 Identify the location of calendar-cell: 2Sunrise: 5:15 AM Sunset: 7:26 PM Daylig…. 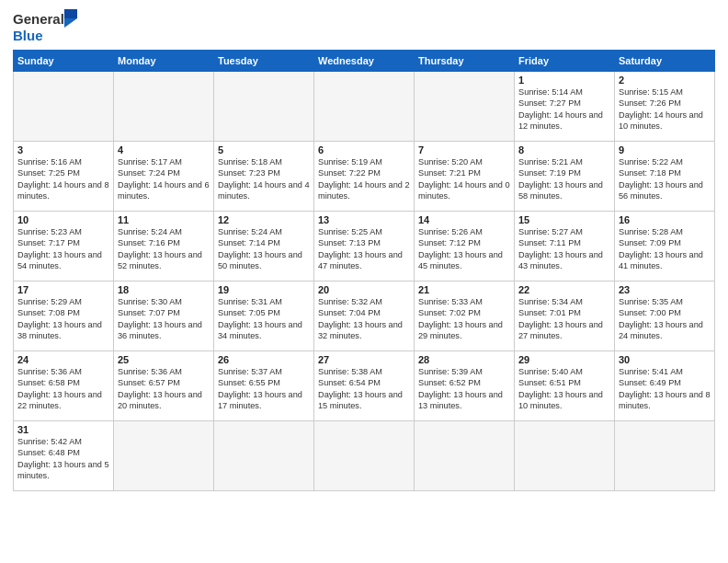
(665, 107).